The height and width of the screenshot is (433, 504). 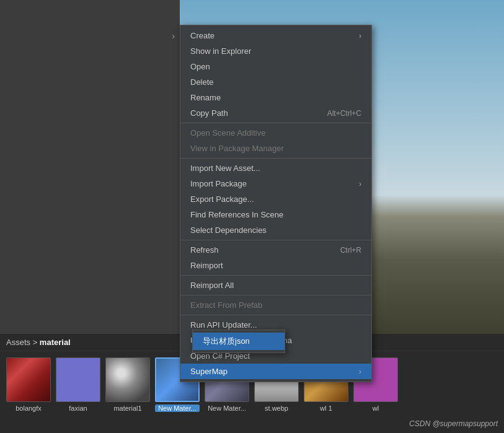 I want to click on menu-label-find-references: Find References In Scene, so click(x=237, y=214).